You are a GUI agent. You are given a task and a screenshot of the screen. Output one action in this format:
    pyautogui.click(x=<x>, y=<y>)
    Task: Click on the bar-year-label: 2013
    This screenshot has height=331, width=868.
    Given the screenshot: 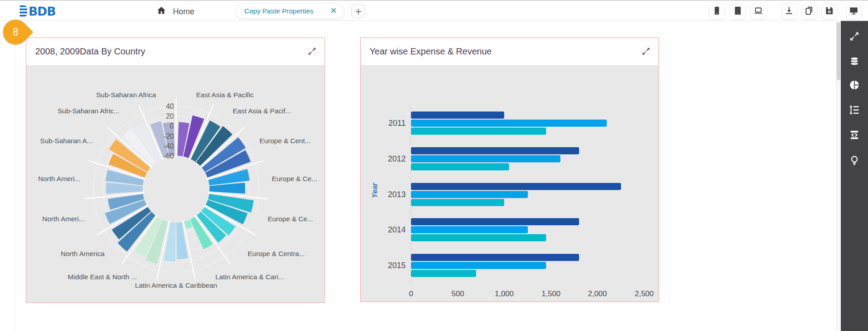 What is the action you would take?
    pyautogui.click(x=392, y=194)
    